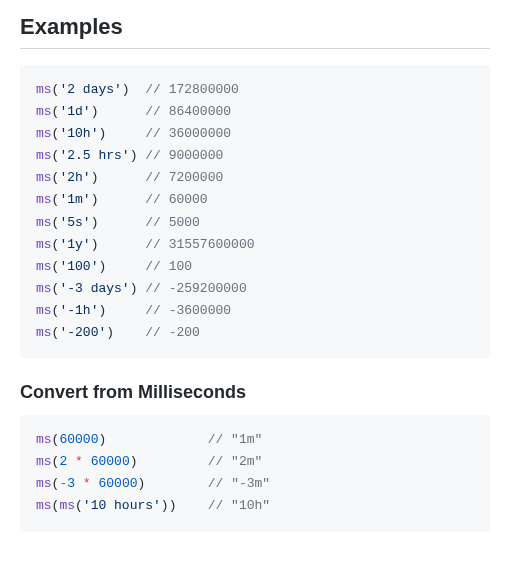  What do you see at coordinates (255, 27) in the screenshot?
I see `heading-examples: Examples` at bounding box center [255, 27].